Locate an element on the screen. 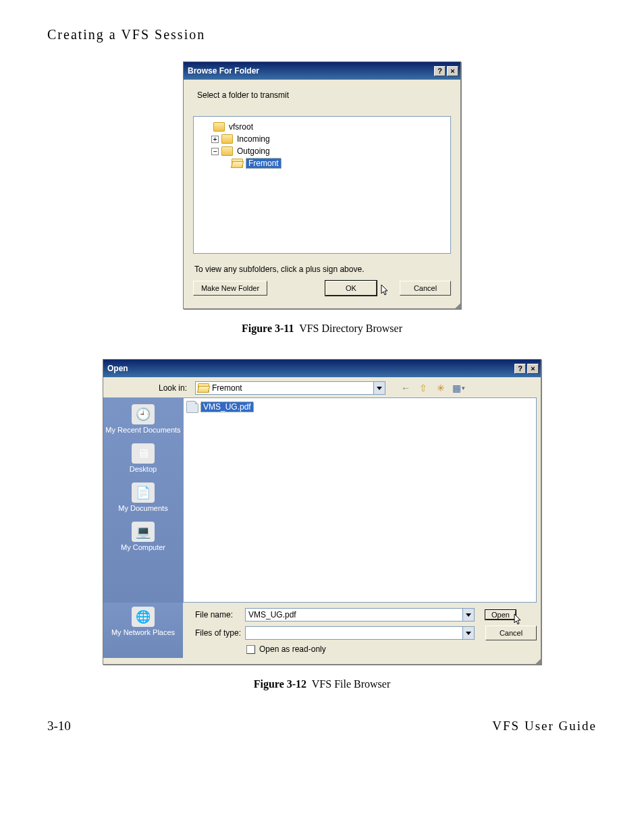 Image resolution: width=644 pixels, height=828 pixels. places-recent-documents: 🕘 My Recent Documents is located at coordinates (143, 420).